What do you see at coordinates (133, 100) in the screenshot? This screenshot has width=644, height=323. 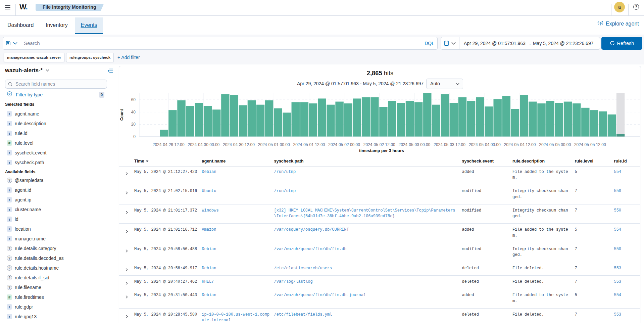 I see `svg-text: 60` at bounding box center [133, 100].